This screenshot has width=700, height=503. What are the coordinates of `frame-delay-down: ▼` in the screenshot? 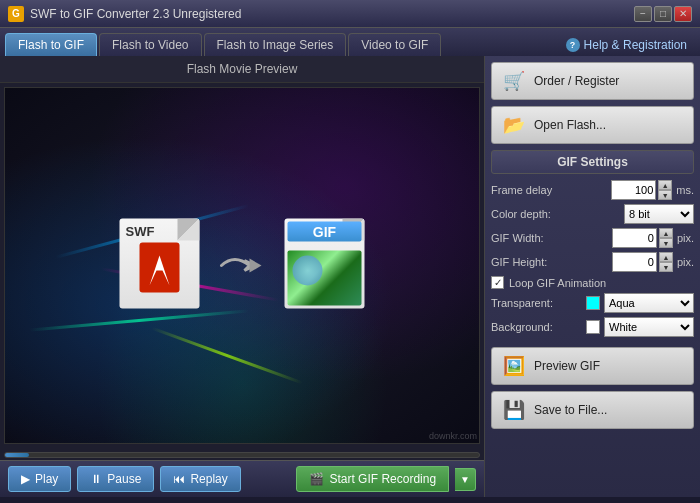 It's located at (665, 195).